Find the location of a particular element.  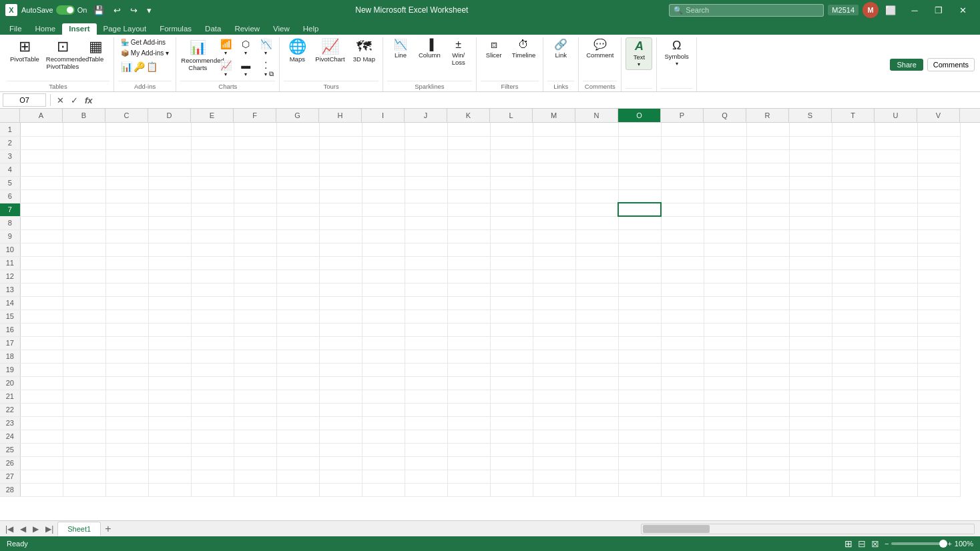

cell-G16 is located at coordinates (298, 330).